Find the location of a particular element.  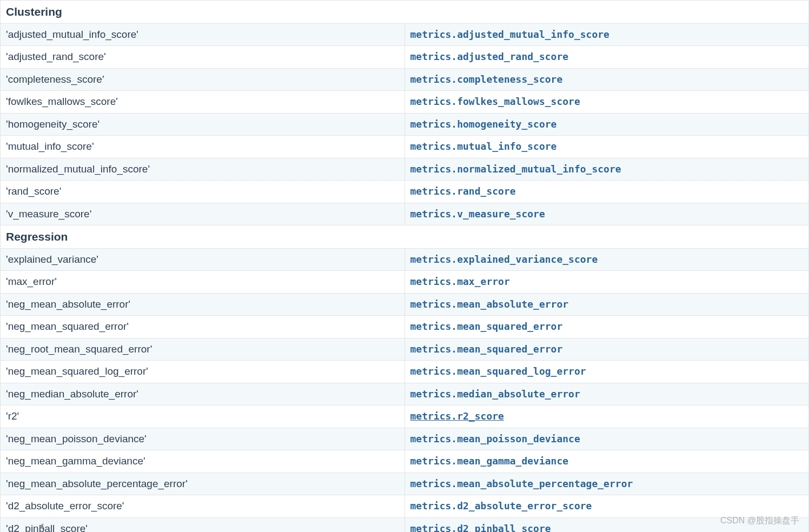

scorer-name: 'd2_pinball_score' is located at coordinates (47, 528).